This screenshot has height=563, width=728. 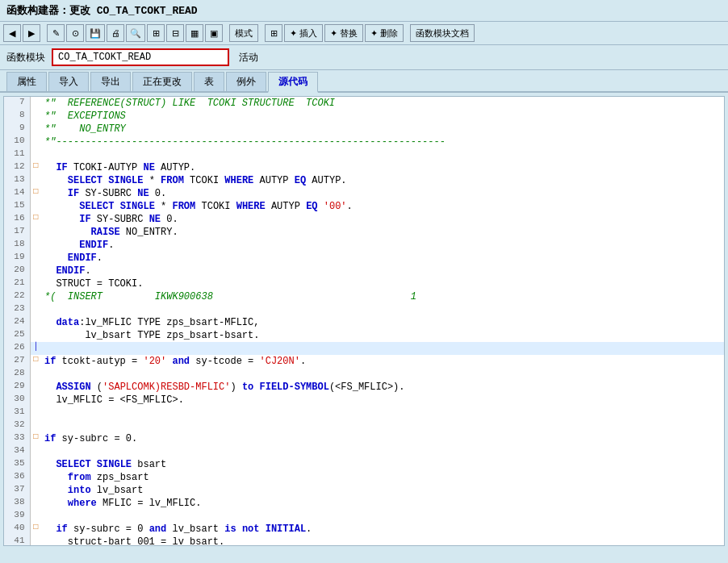 What do you see at coordinates (293, 82) in the screenshot?
I see `tab-sourcecode: 源代码` at bounding box center [293, 82].